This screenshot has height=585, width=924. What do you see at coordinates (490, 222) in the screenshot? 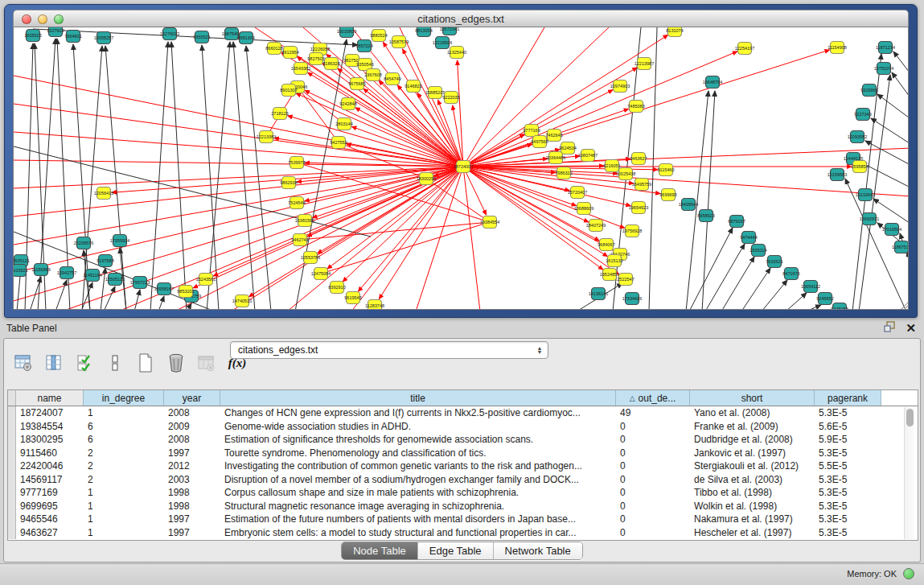
I see `network-node: 19384554` at bounding box center [490, 222].